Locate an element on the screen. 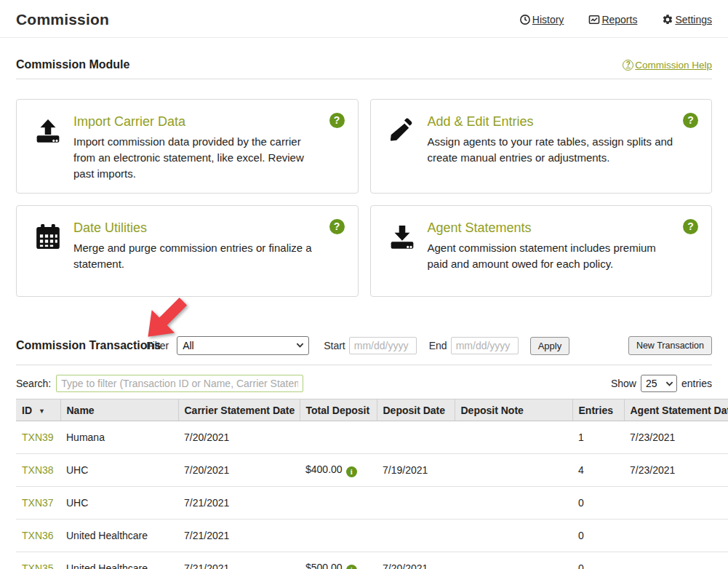 This screenshot has width=728, height=569. search-input is located at coordinates (180, 383).